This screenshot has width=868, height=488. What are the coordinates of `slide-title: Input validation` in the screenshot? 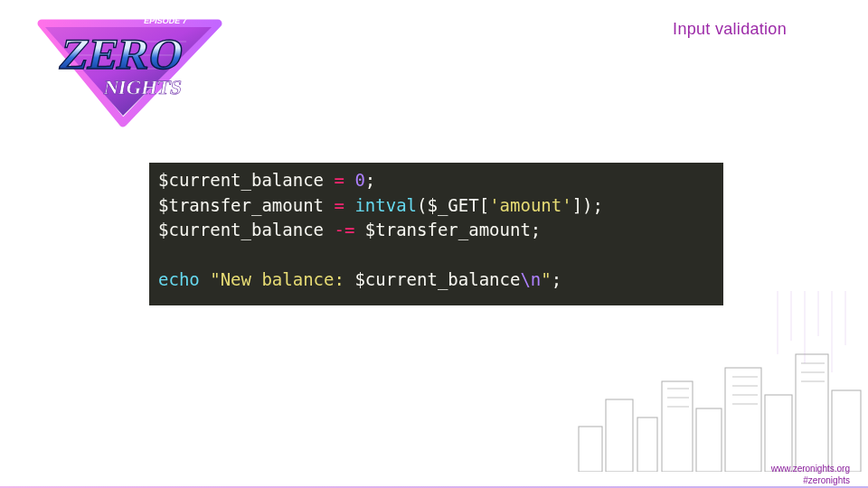 It's located at (730, 29).